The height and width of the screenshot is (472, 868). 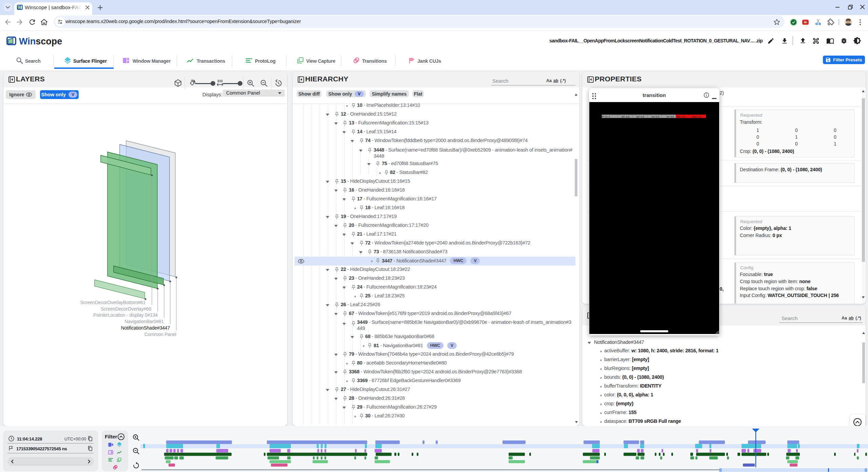 I want to click on svg-text: NavigationBar0#81, so click(x=144, y=321).